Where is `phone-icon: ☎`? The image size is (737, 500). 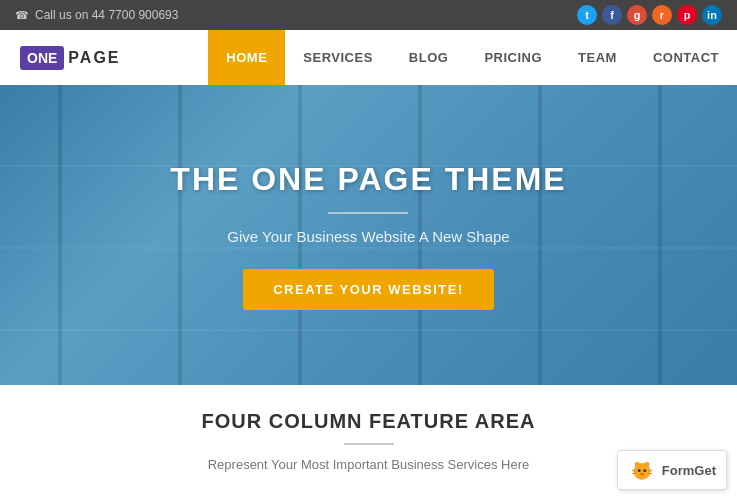
phone-icon: ☎ is located at coordinates (22, 16).